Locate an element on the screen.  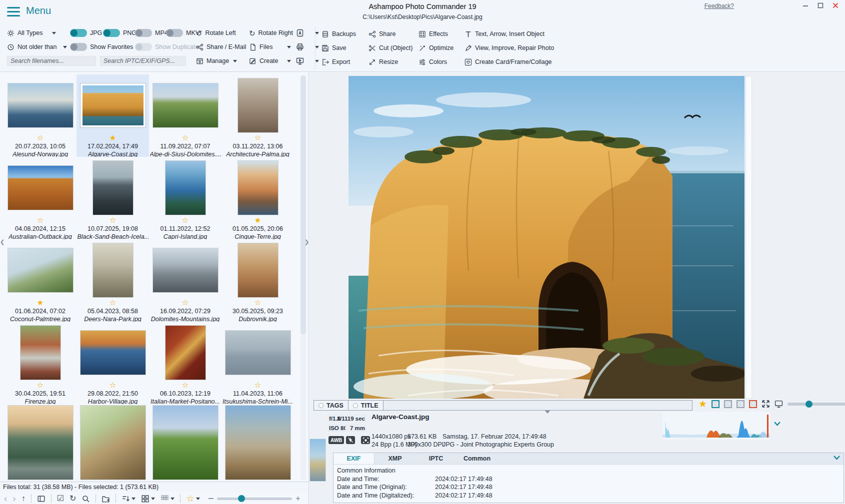
refresh-button is located at coordinates (73, 499).